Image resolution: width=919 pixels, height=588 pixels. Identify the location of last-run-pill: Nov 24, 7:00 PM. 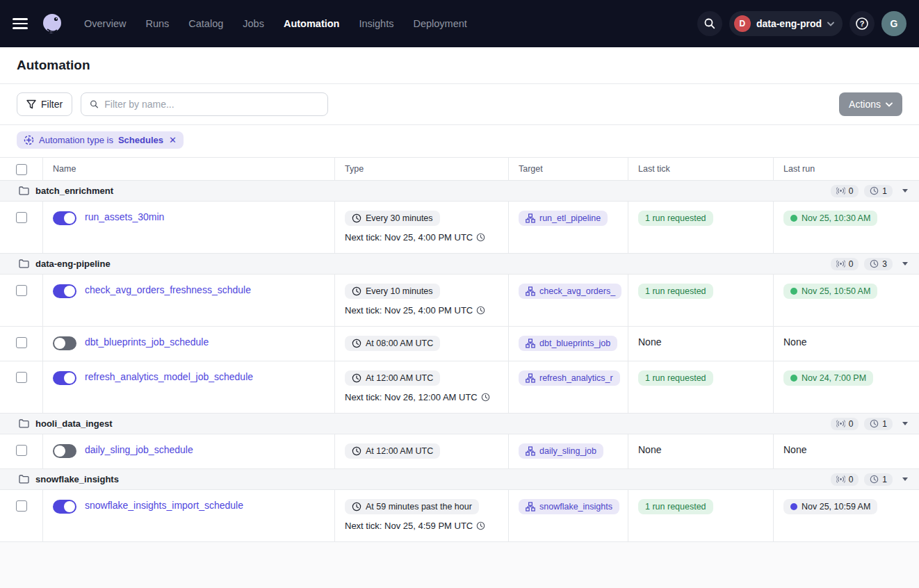
(829, 378).